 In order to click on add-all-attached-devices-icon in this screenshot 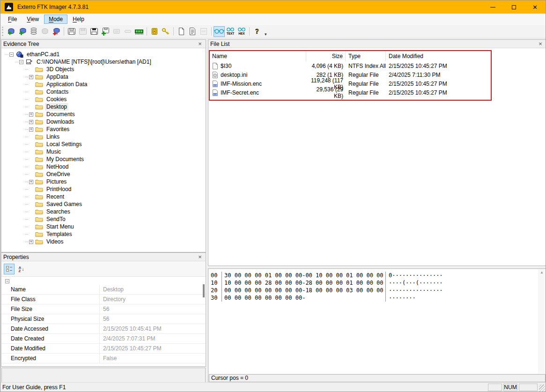, I will do `click(22, 32)`.